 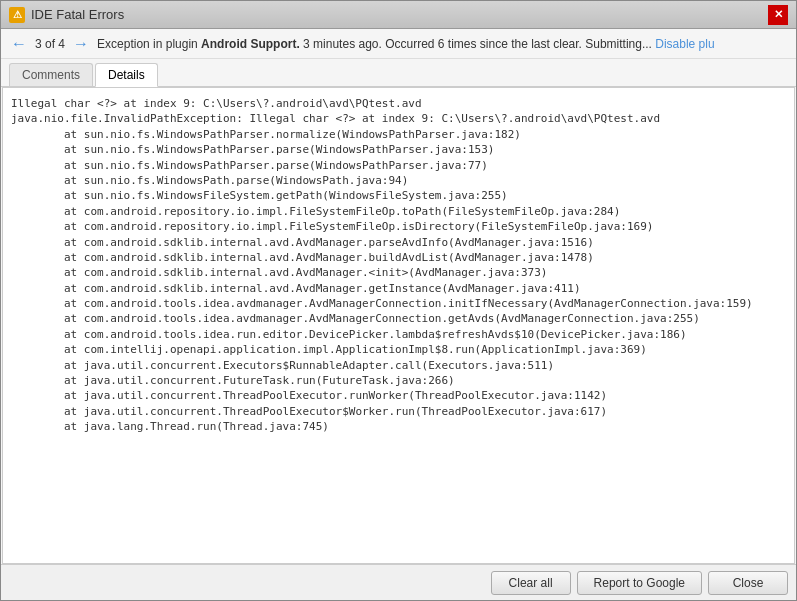 I want to click on close-window-button: ✕, so click(x=778, y=15).